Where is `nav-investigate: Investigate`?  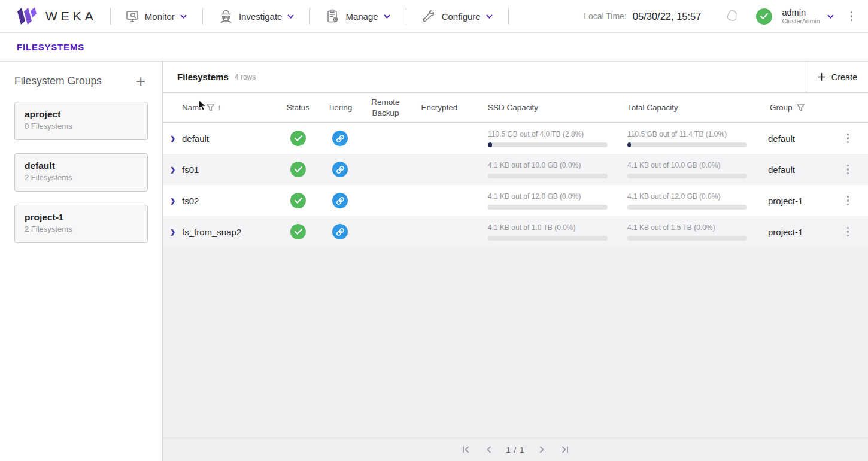 nav-investigate: Investigate is located at coordinates (256, 17).